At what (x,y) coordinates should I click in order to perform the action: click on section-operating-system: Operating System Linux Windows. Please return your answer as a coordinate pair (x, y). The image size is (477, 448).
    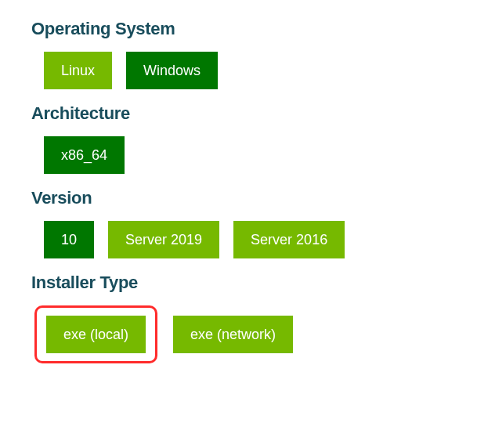
    Looking at the image, I should click on (238, 54).